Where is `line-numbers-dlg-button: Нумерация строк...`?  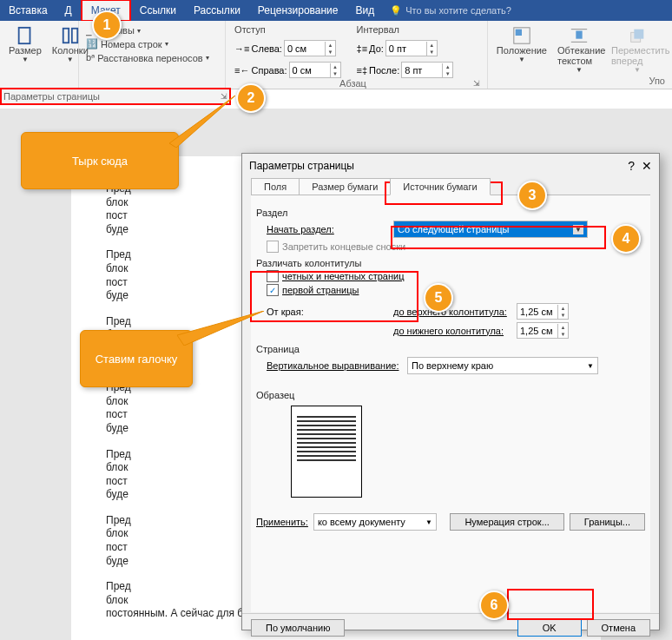
line-numbers-dlg-button: Нумерация строк... is located at coordinates (507, 522).